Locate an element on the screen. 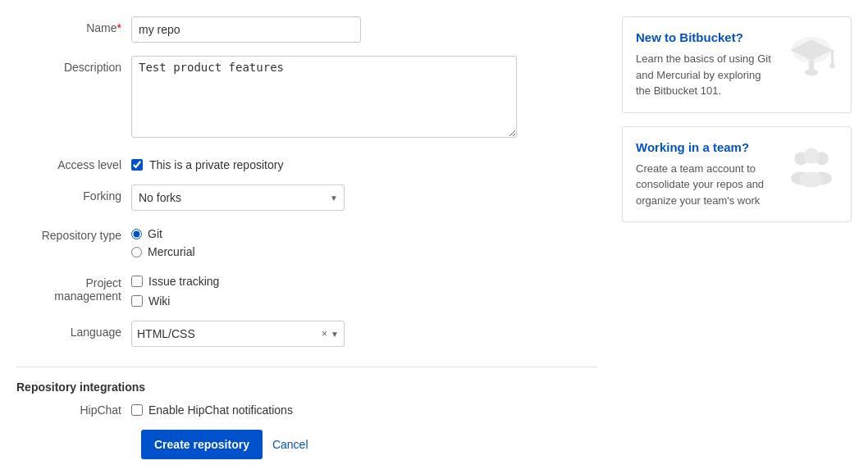  hipchat-checkbox-label: Enable HipChat notifications is located at coordinates (221, 410).